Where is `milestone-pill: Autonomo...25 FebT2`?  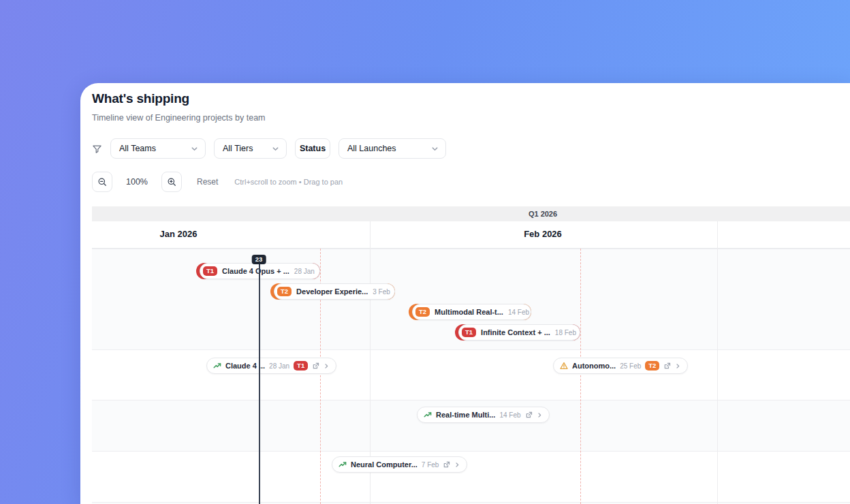 milestone-pill: Autonomo...25 FebT2 is located at coordinates (620, 366).